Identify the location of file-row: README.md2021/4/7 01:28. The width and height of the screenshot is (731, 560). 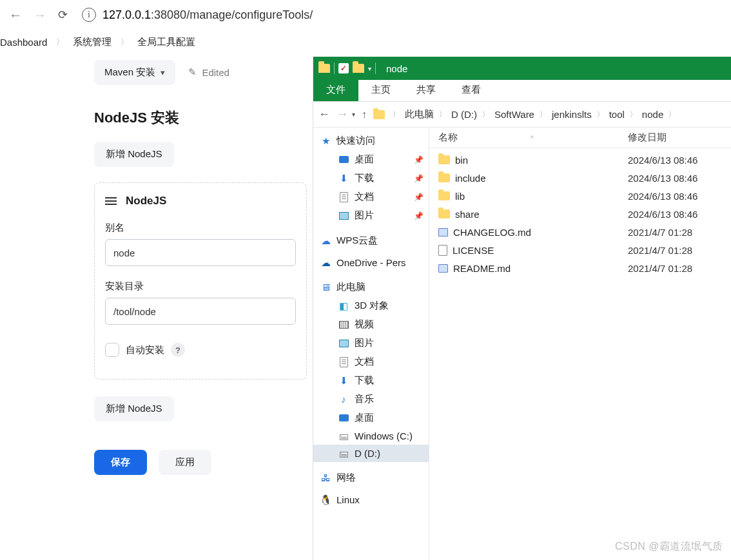
(580, 268).